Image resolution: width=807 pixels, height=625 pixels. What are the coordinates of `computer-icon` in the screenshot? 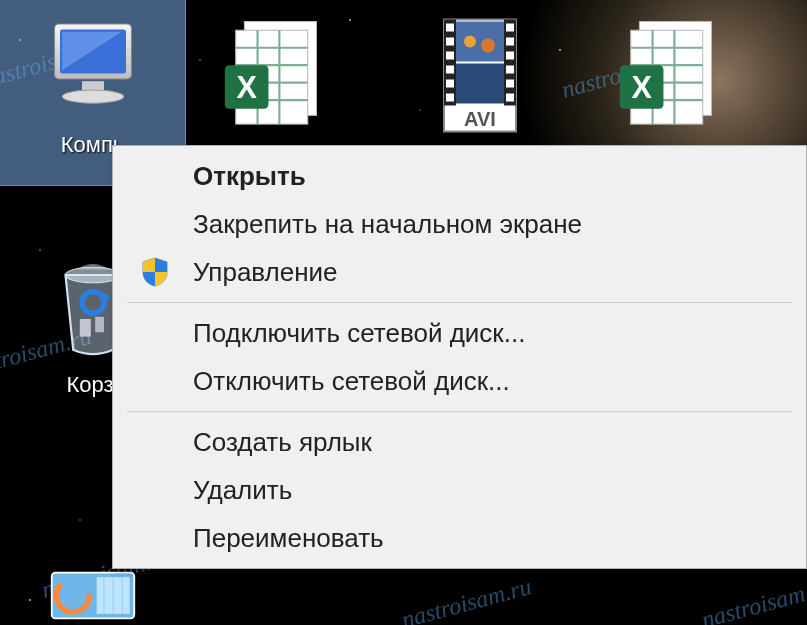 It's located at (93, 68).